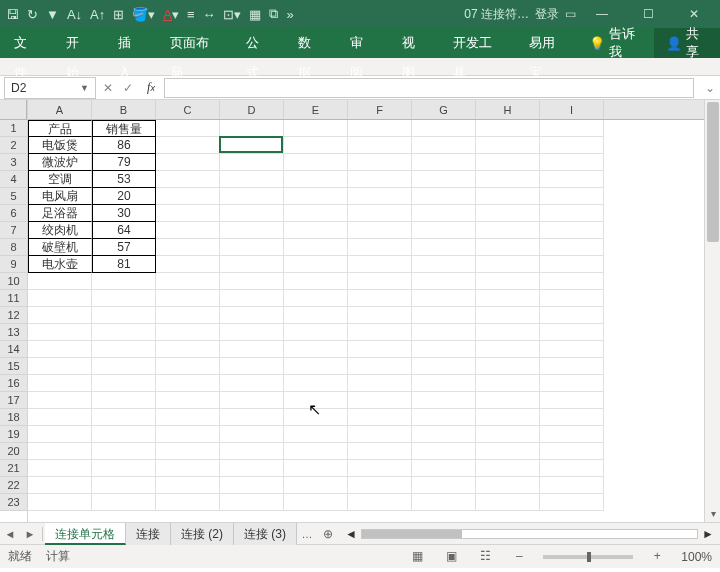 This screenshot has height=572, width=720. I want to click on column-header: C, so click(188, 110).